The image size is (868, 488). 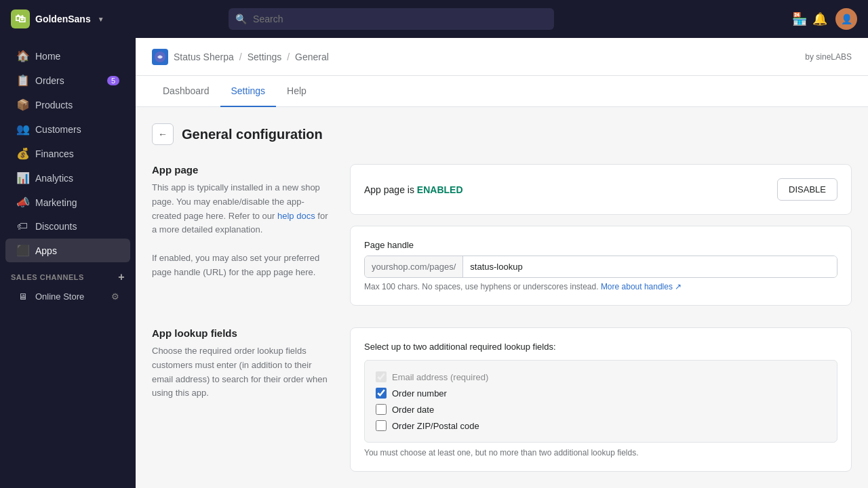 I want to click on online-store-icon: 🖥, so click(x=22, y=297).